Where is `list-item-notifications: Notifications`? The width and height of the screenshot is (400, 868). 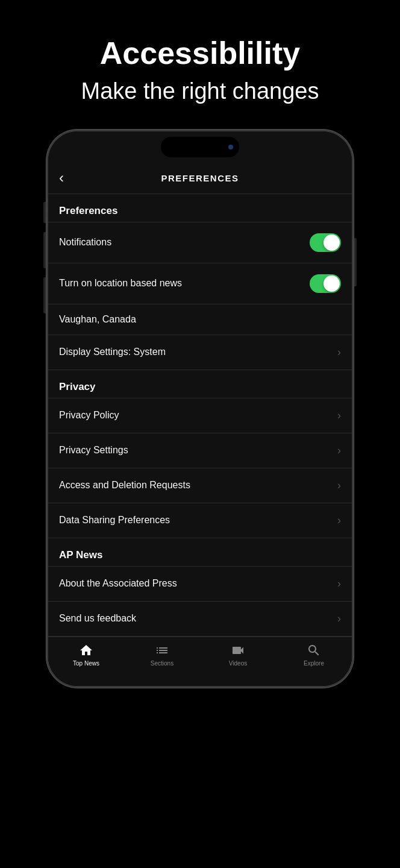 list-item-notifications: Notifications is located at coordinates (200, 243).